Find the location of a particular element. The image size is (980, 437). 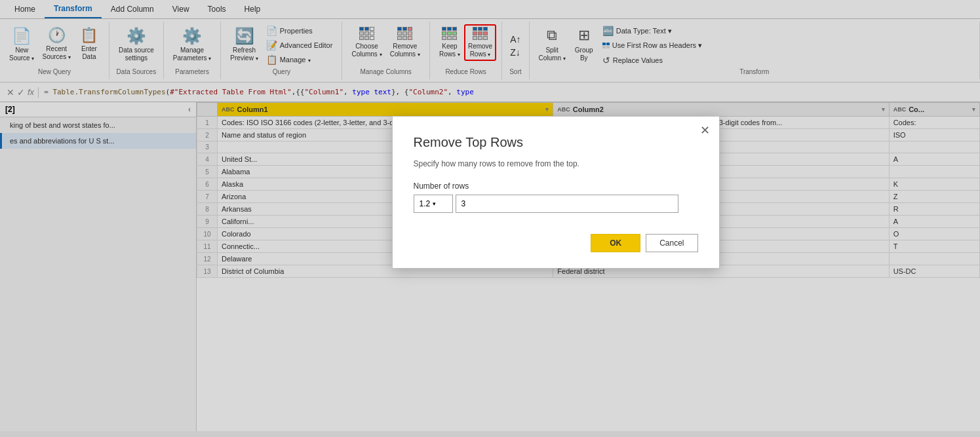

group-by-button: ⊞ GroupBy is located at coordinates (584, 45).